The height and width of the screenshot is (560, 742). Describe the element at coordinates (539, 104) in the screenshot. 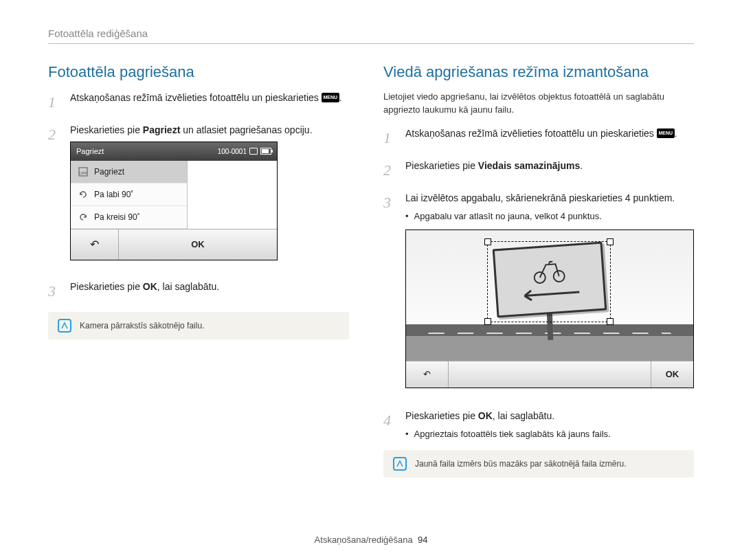

I see `right-intro: Lietojiet viedo apgriešanu, lai izvēlēto…` at that location.